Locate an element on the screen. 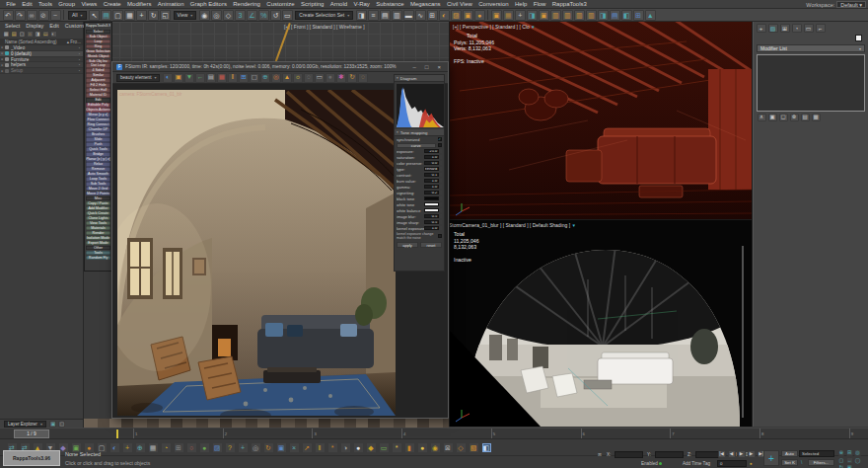 The image size is (868, 468). toolbar-icon: ◧ is located at coordinates (627, 16).